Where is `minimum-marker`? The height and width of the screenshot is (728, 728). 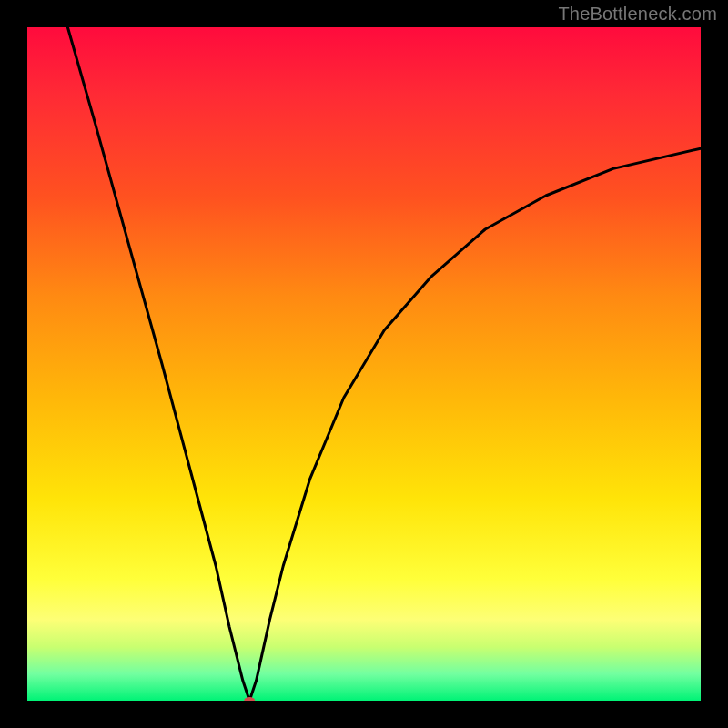
minimum-marker is located at coordinates (249, 699).